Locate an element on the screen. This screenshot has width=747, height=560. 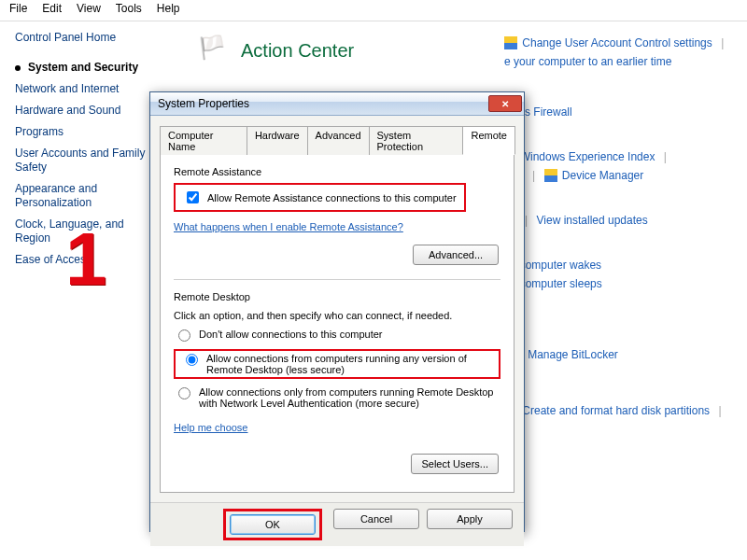
sidebar-item-hardware: Hardware and Sound is located at coordinates (89, 110).